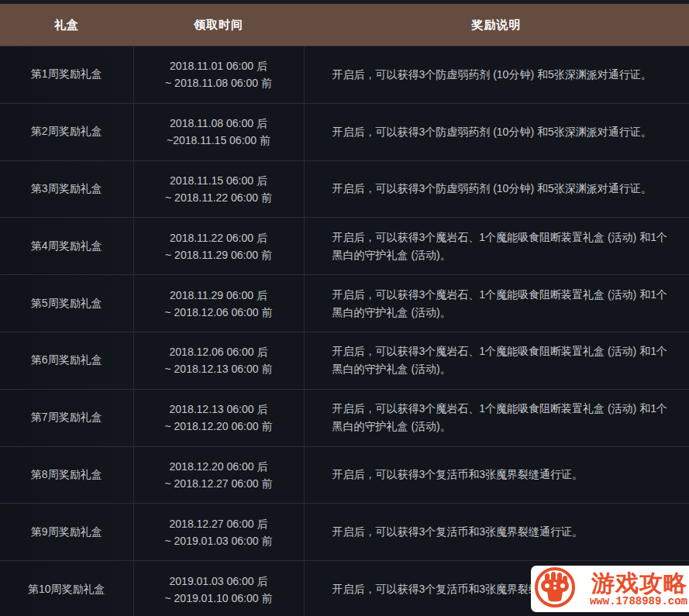  Describe the element at coordinates (219, 589) in the screenshot. I see `claim-time: 2019.01.03 06:00 后 ~ 2019.01.10 06:00 前` at that location.